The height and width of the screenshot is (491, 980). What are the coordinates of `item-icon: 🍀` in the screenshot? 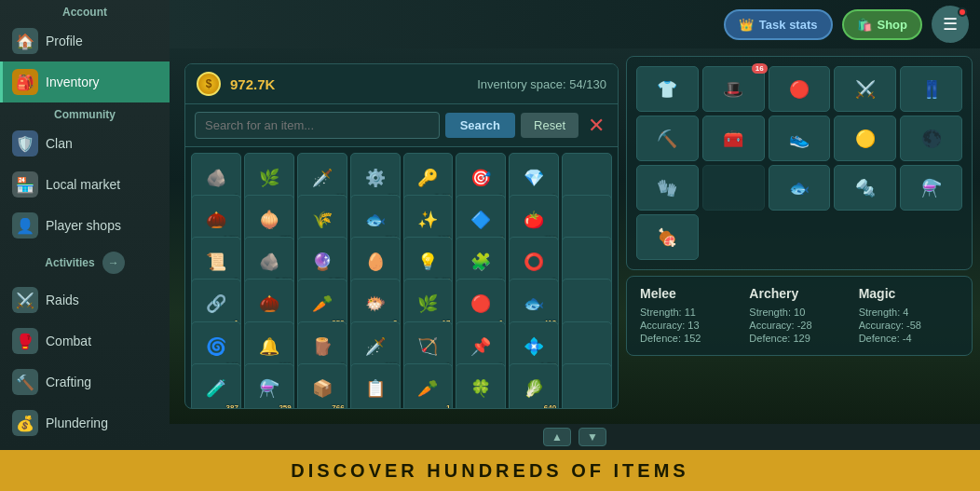 It's located at (481, 389).